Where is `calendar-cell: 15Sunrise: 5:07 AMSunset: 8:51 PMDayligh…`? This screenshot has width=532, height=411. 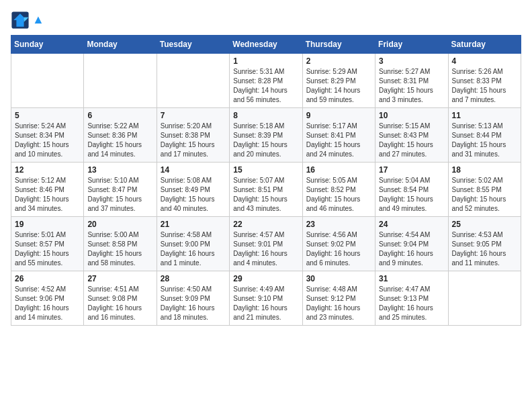 calendar-cell: 15Sunrise: 5:07 AMSunset: 8:51 PMDayligh… is located at coordinates (266, 189).